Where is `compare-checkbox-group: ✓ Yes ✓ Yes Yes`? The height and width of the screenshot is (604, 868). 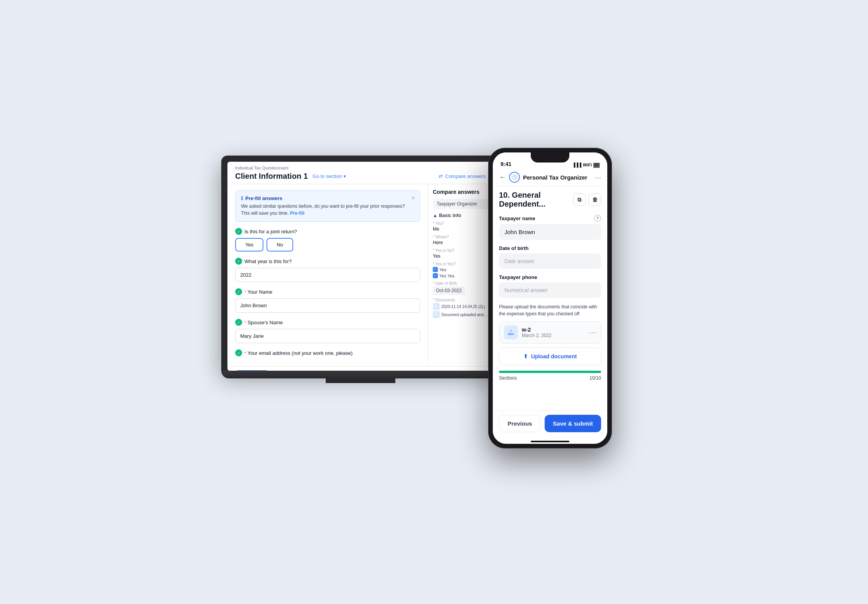 compare-checkbox-group: ✓ Yes ✓ Yes Yes is located at coordinates (461, 272).